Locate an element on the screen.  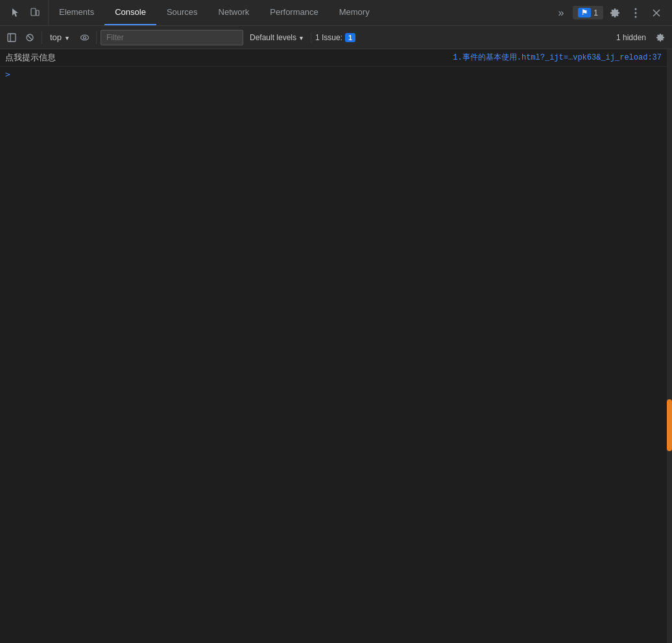
issues-button: 1 Issue: 1 is located at coordinates (335, 38).